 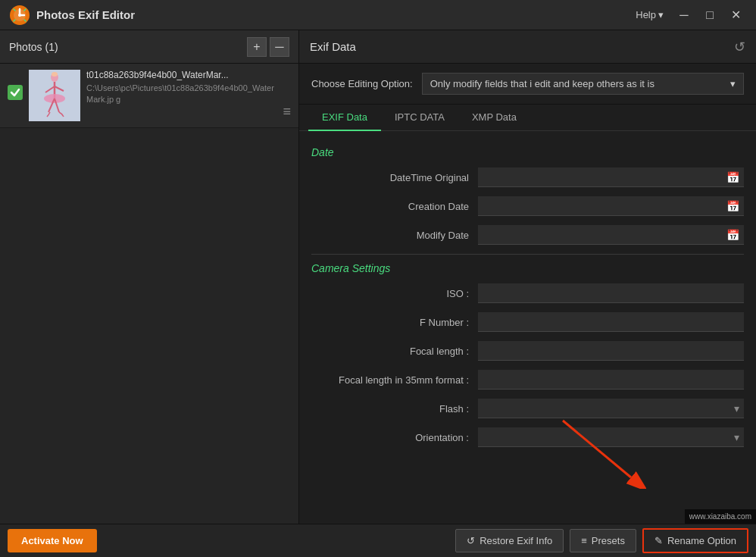 What do you see at coordinates (378, 15) in the screenshot?
I see `title-bar: Photos Exif Editor Help ▾ ─ □ ✕` at bounding box center [378, 15].